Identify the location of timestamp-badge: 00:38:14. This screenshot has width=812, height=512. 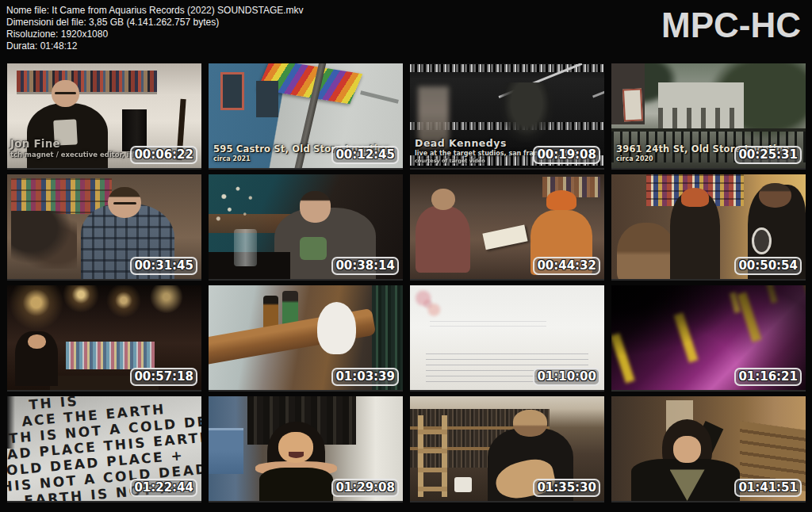
(365, 266).